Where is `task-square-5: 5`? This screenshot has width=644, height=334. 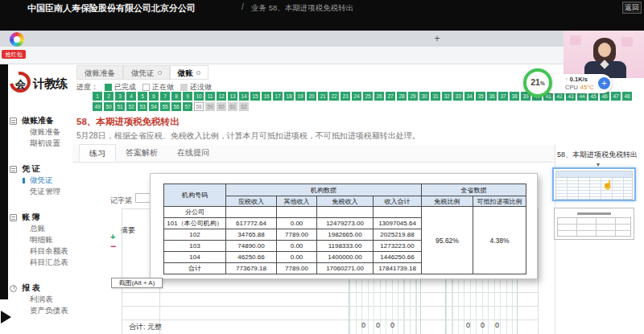
task-square-5: 5 is located at coordinates (142, 97).